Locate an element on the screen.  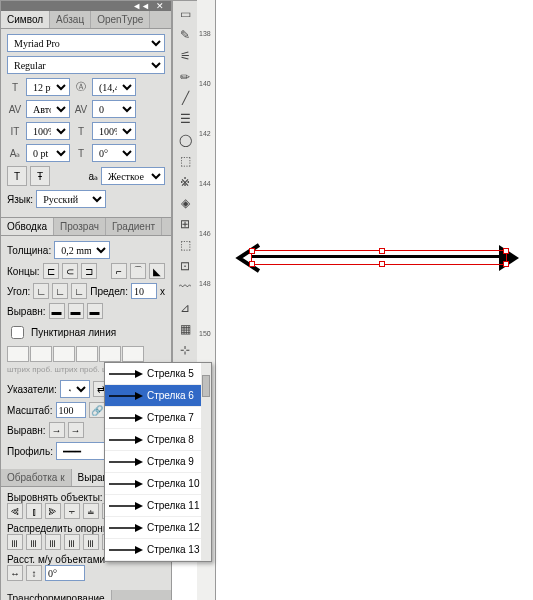
vscale-input: 100% is located at coordinates (48, 131).